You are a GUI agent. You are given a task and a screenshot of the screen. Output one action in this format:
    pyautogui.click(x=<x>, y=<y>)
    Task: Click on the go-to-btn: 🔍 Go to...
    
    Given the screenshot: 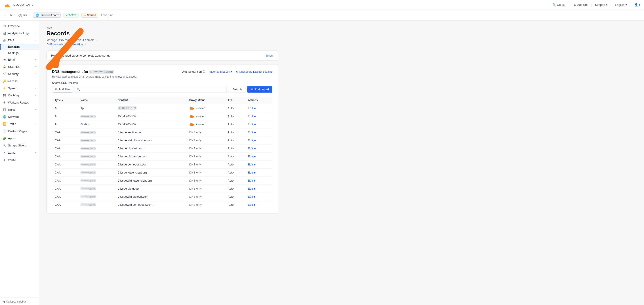 What is the action you would take?
    pyautogui.click(x=560, y=5)
    